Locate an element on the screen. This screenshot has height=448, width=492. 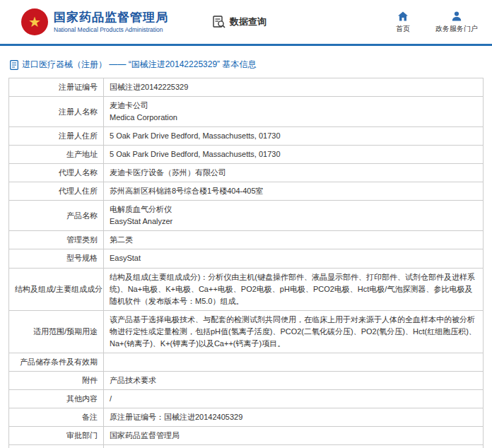
row-label: 适用范围/预期用途 is located at coordinates (57, 331).